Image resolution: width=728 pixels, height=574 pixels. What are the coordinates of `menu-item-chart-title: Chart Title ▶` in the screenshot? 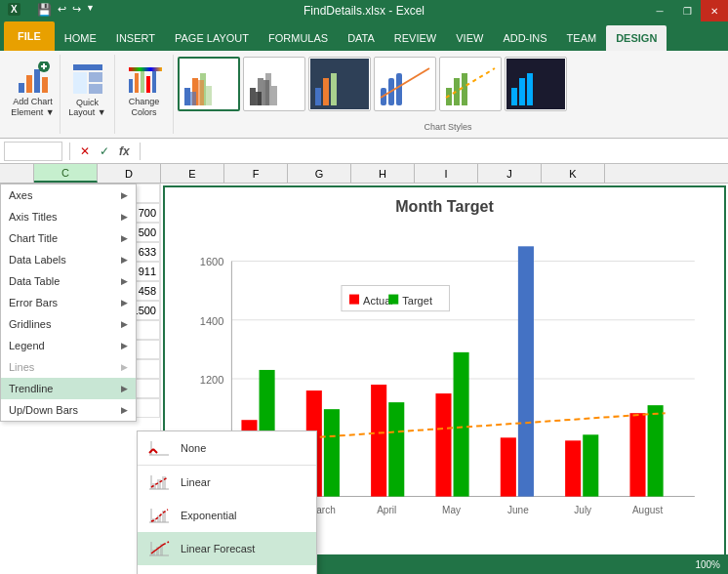 It's located at (68, 238).